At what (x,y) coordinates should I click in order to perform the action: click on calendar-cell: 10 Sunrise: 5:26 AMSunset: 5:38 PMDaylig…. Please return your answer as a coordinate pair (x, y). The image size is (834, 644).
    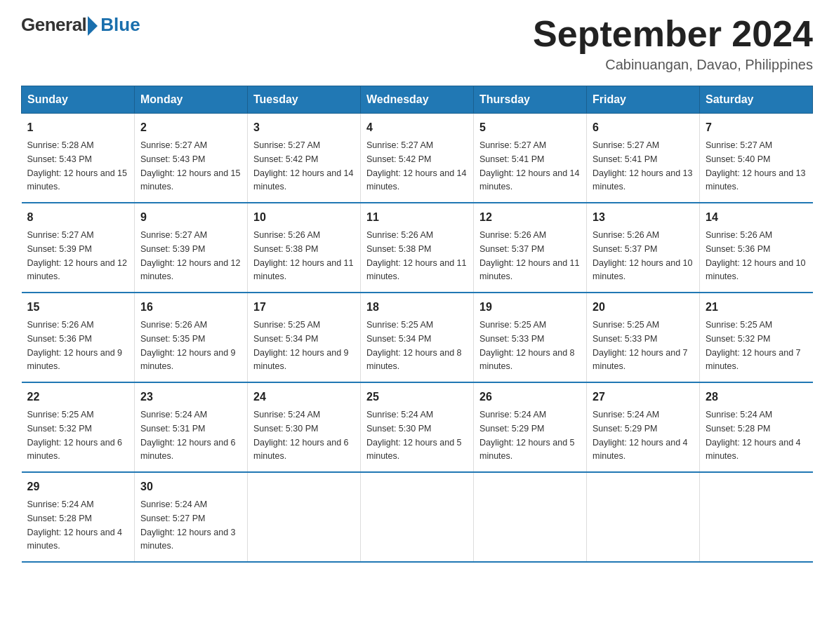
    Looking at the image, I should click on (305, 248).